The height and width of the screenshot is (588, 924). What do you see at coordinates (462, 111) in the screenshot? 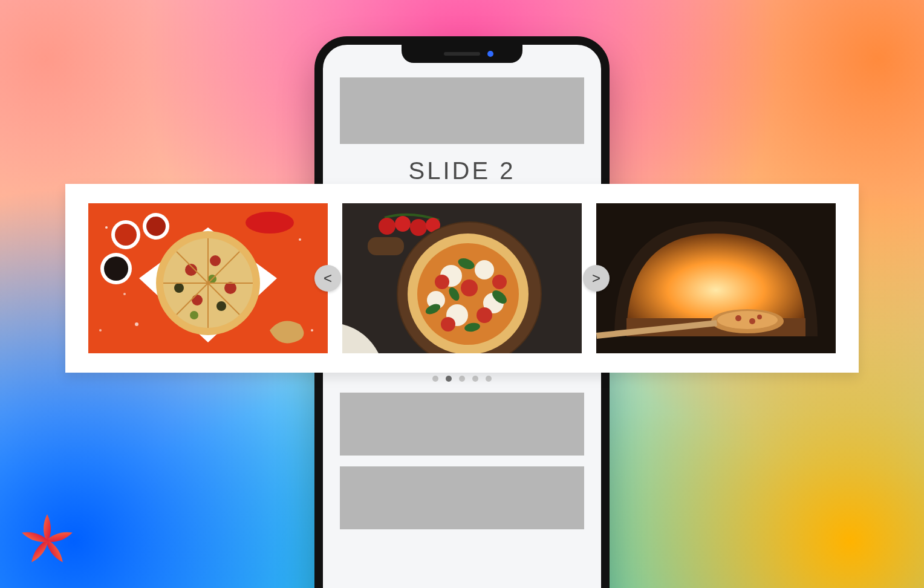
I see `content-placeholder-top` at bounding box center [462, 111].